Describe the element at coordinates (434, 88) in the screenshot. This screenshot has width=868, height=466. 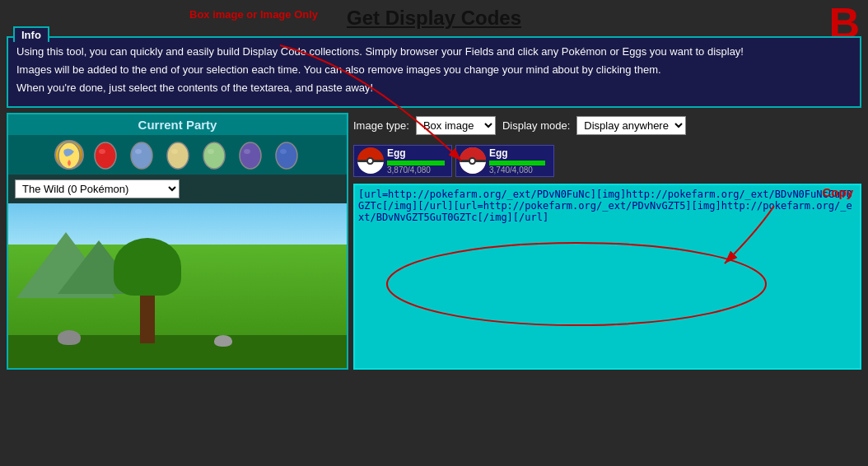
I see `info-line3: When you're done, just select the conten…` at that location.